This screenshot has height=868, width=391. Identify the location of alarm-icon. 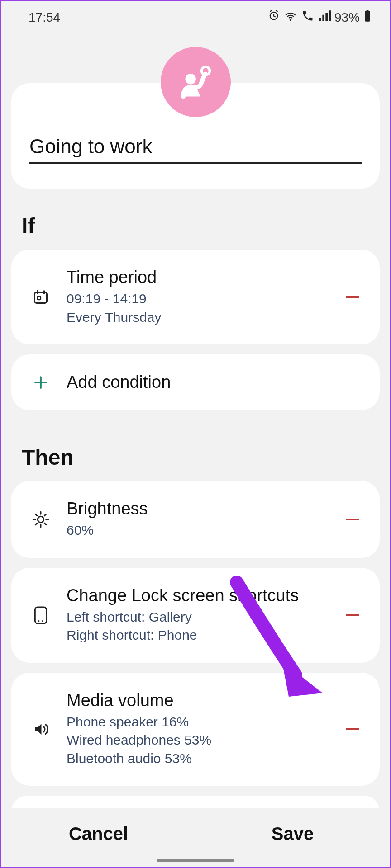
(274, 17).